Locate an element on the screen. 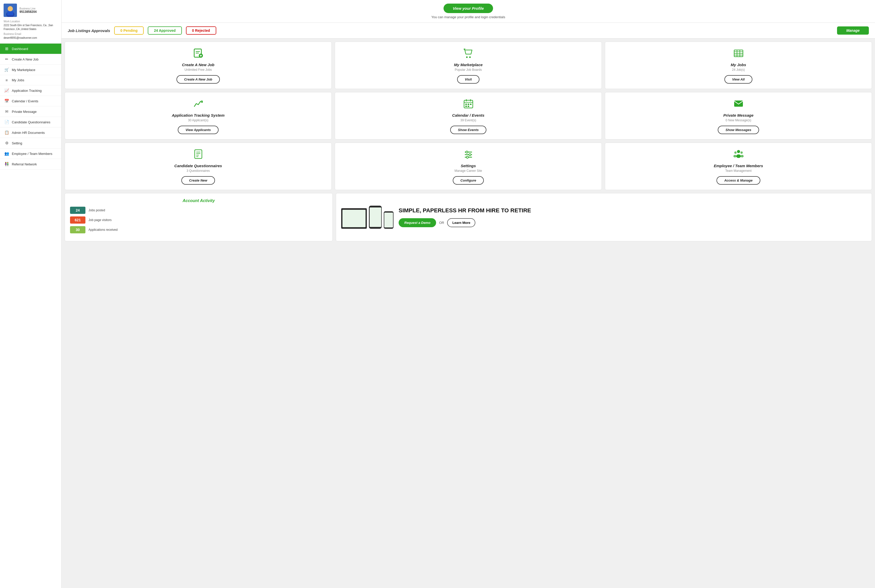 The height and width of the screenshot is (588, 875). card-calendar-btn: Show Events is located at coordinates (468, 130).